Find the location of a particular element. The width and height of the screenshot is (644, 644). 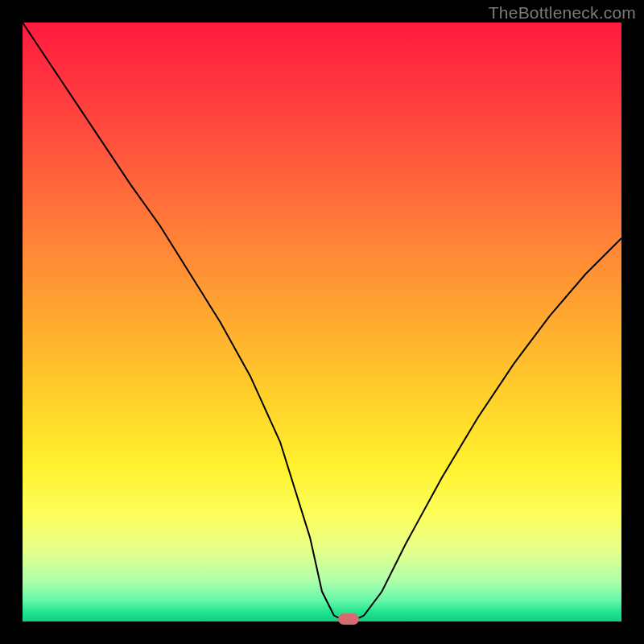

optimal-point-marker is located at coordinates (349, 619).